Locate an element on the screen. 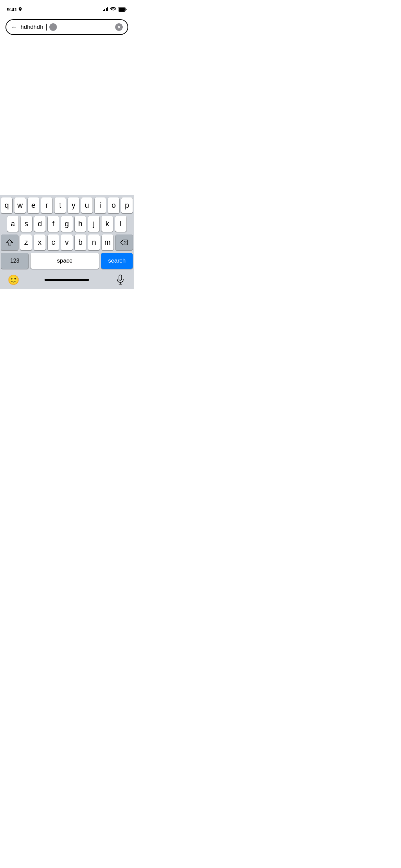 Image resolution: width=401 pixels, height=868 pixels. mic-icon is located at coordinates (120, 280).